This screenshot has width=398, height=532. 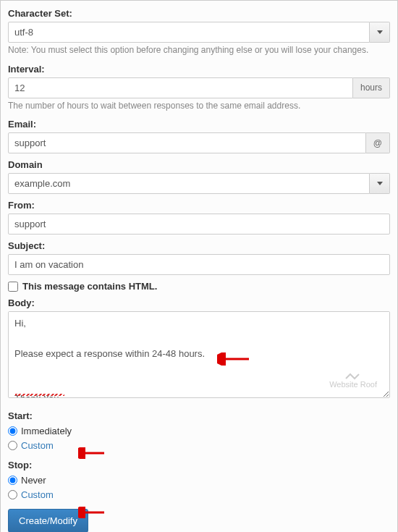 I want to click on charset-value: utf-8, so click(x=189, y=32).